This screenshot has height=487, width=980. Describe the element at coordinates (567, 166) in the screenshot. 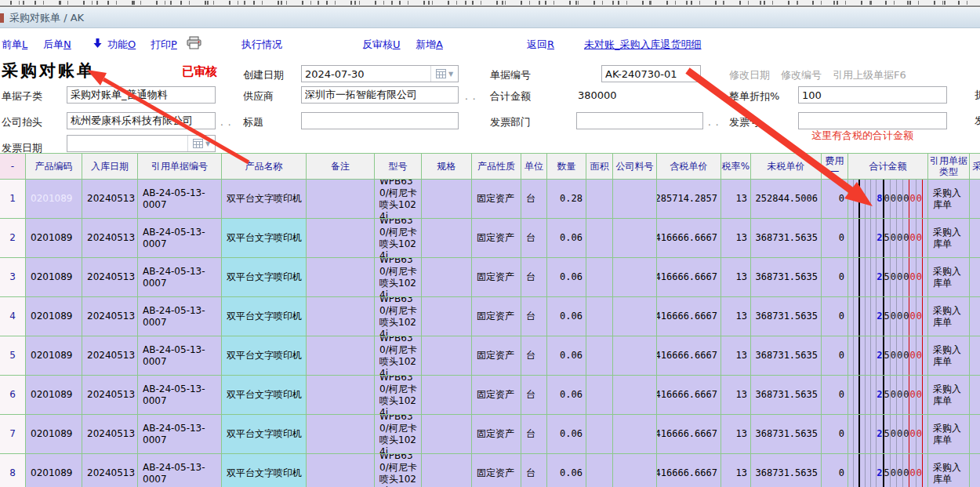

I see `header-cell-qty: 数量` at that location.